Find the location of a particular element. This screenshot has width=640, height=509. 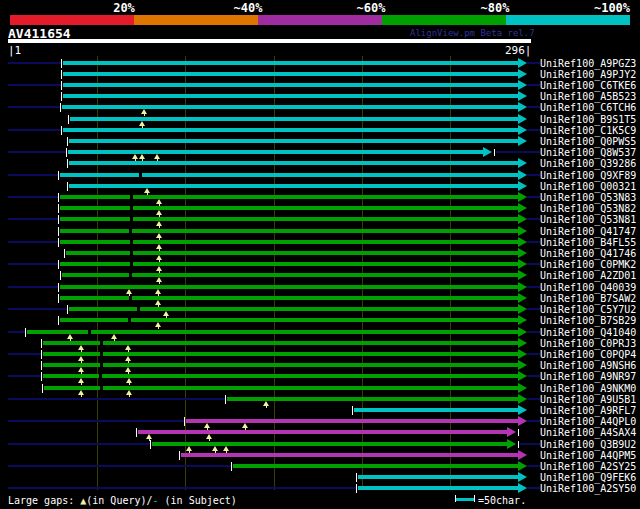

hit-label: UniRef100_B9S1T5 is located at coordinates (588, 120).